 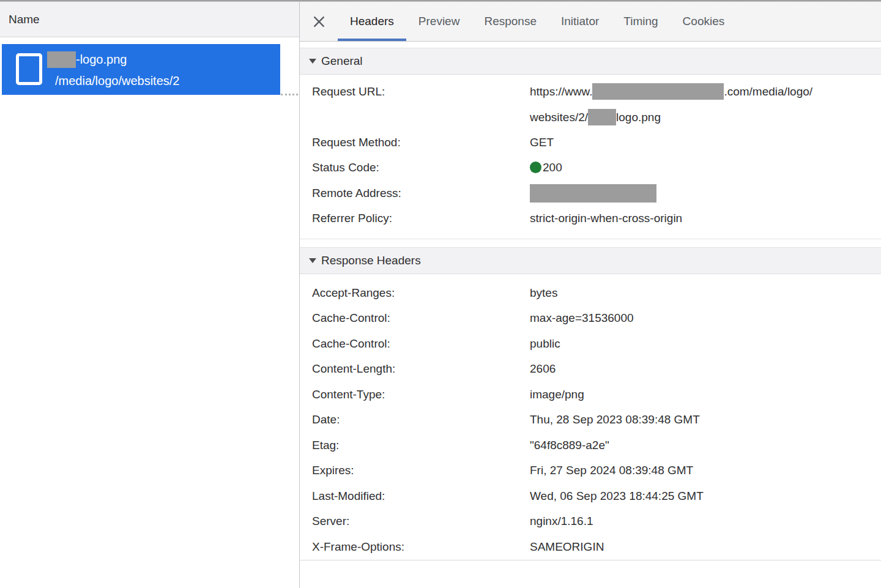 What do you see at coordinates (421, 168) in the screenshot?
I see `header-name: Status Code:` at bounding box center [421, 168].